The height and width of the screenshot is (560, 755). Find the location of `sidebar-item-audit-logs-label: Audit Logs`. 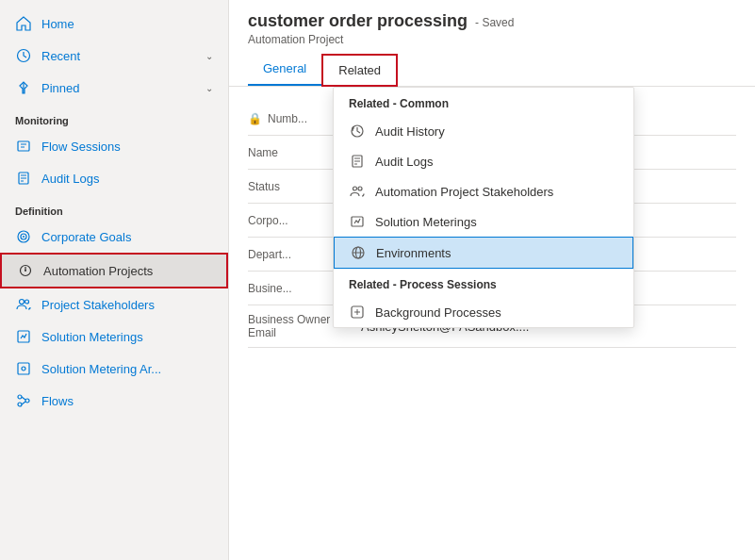

sidebar-item-audit-logs-label: Audit Logs is located at coordinates (127, 179).